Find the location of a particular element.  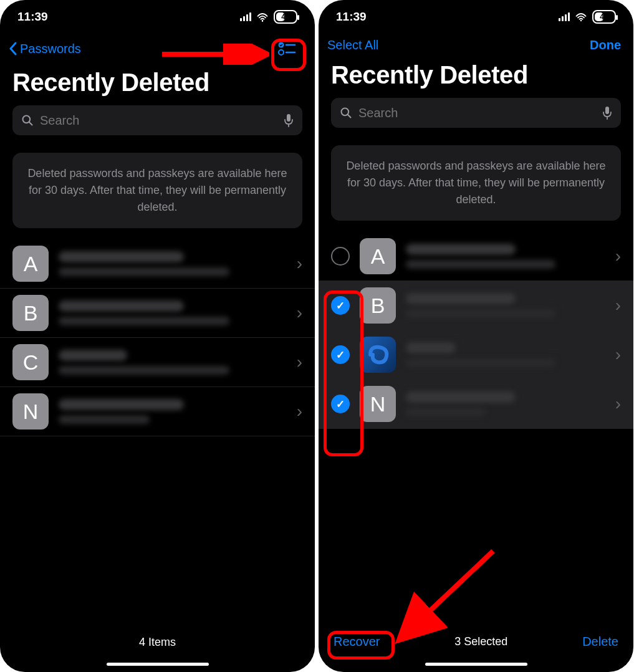

back-button: Passwords is located at coordinates (45, 49).